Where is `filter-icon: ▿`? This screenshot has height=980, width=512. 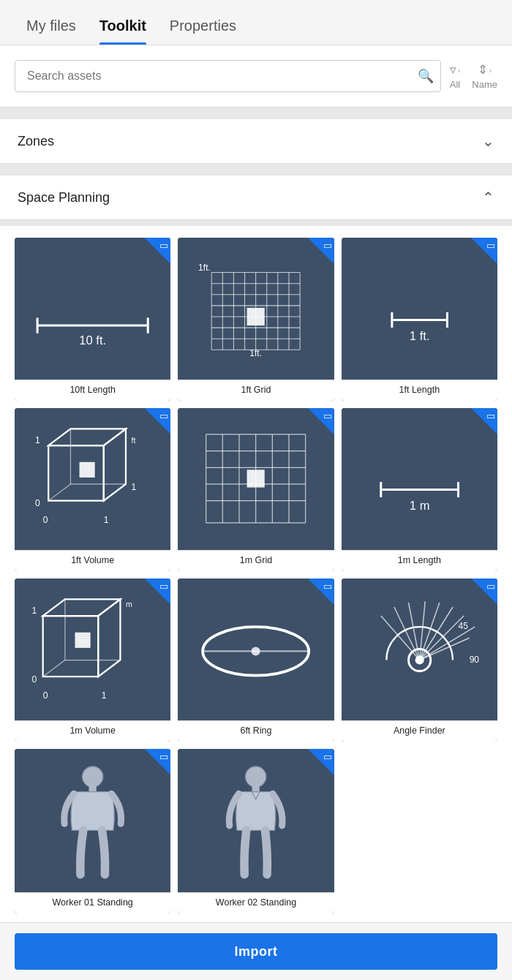 filter-icon: ▿ is located at coordinates (453, 70).